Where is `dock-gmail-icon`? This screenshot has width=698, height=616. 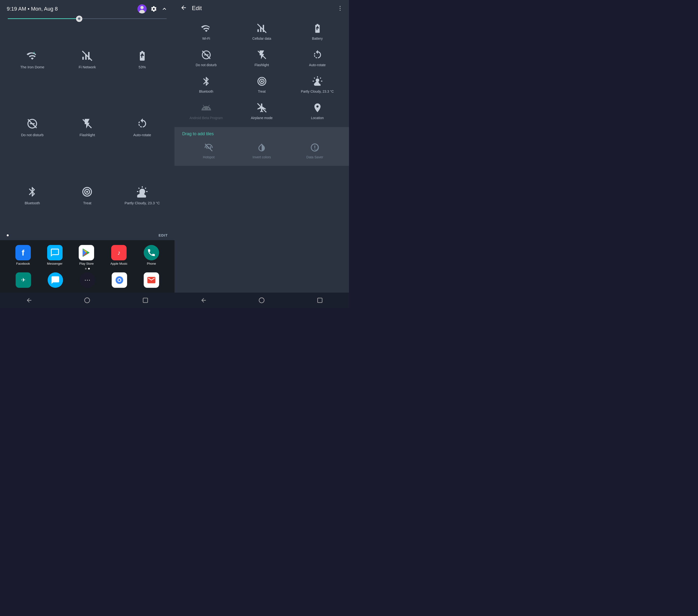 dock-gmail-icon is located at coordinates (152, 280).